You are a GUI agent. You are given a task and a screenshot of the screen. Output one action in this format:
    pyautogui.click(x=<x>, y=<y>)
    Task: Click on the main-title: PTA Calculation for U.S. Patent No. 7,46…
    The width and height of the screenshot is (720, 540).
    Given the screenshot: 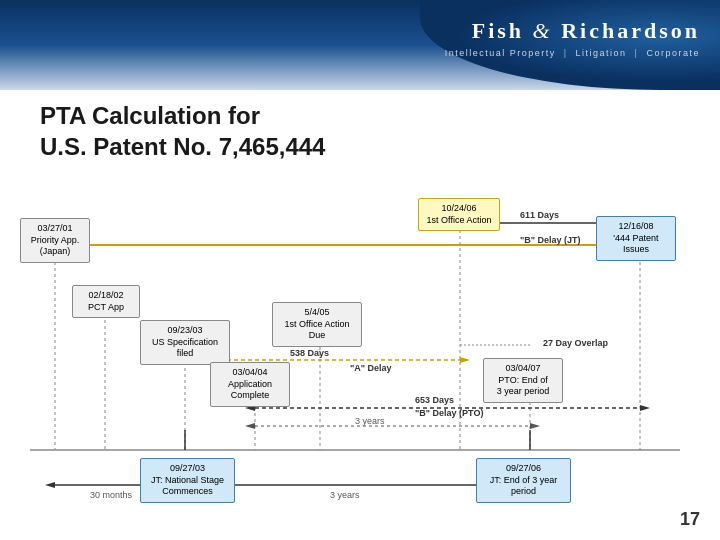 What is the action you would take?
    pyautogui.click(x=182, y=131)
    